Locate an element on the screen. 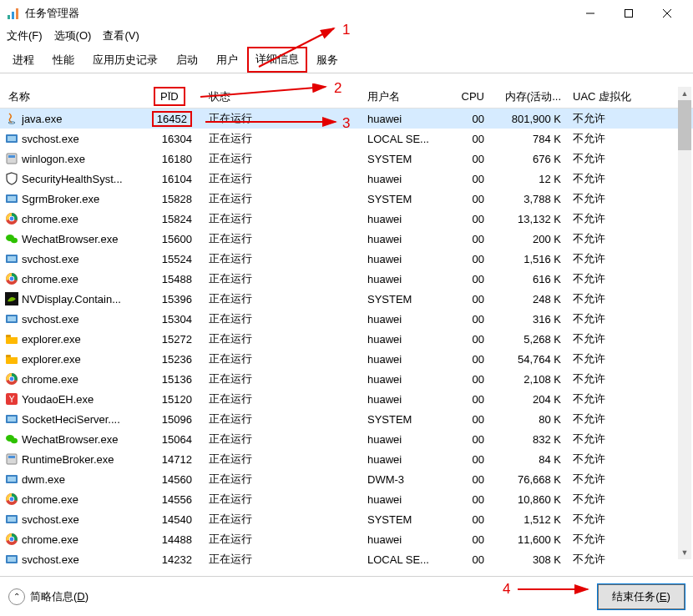  menu-file: 文件(F) is located at coordinates (25, 36).